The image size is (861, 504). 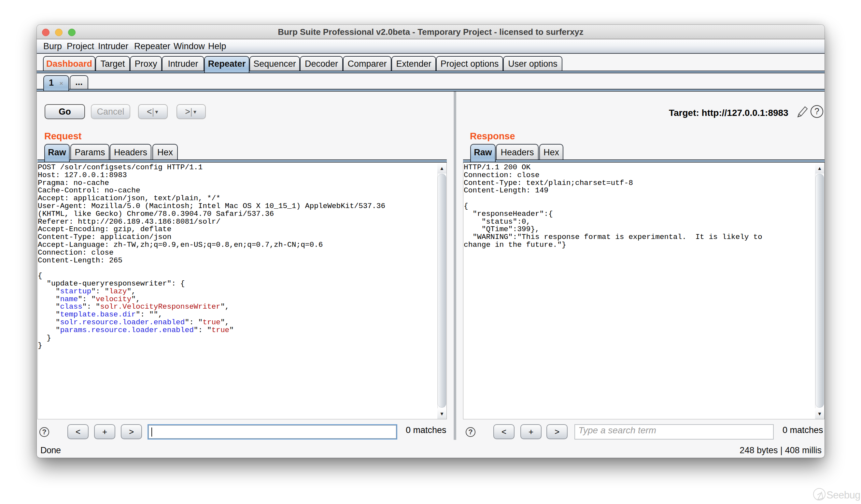 What do you see at coordinates (843, 495) in the screenshot?
I see `svg-text: Seebug` at bounding box center [843, 495].